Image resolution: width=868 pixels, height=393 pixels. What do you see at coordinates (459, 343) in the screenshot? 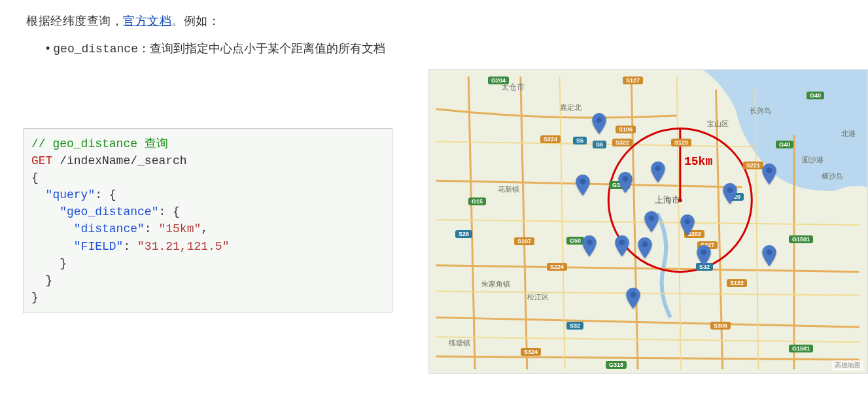
I see `place-liantang: 练塘镇` at bounding box center [459, 343].